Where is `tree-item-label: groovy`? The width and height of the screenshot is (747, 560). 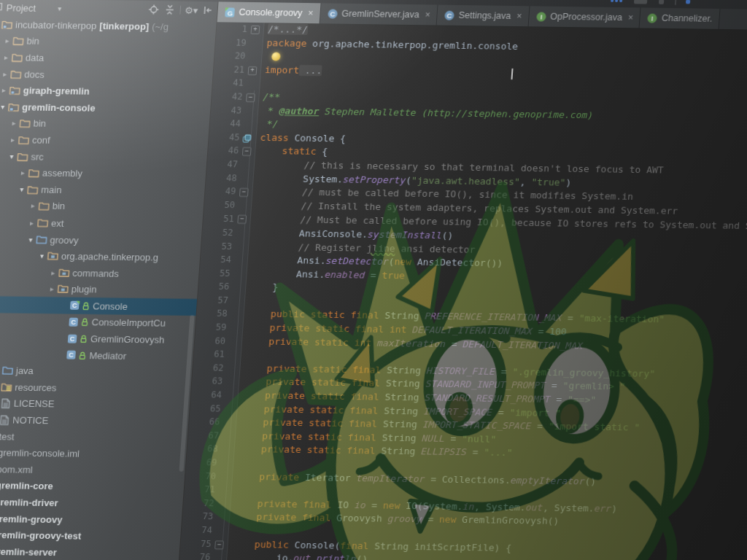 tree-item-label: groovy is located at coordinates (64, 240).